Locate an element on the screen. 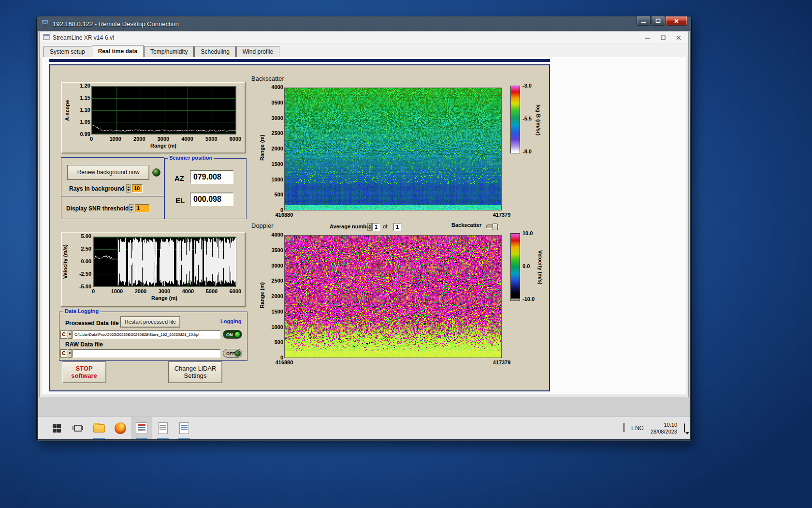 The height and width of the screenshot is (508, 812). backscatter-y-ticks: 40003500300025002000150010005000 is located at coordinates (275, 149).